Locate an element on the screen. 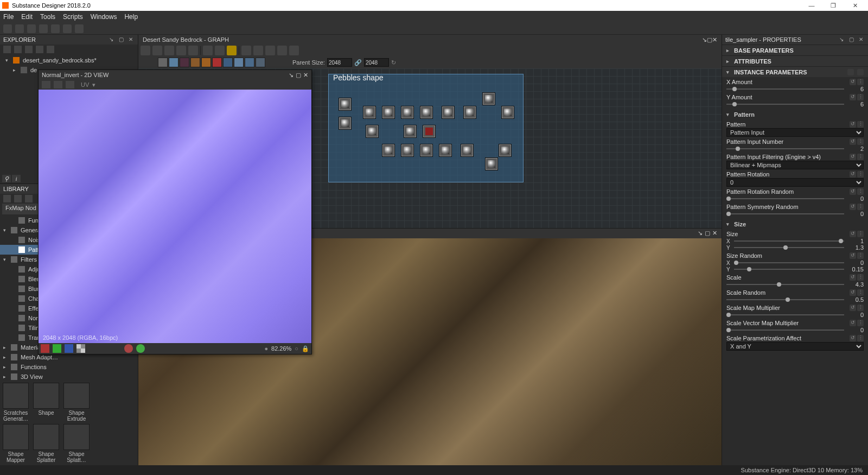 Image resolution: width=868 pixels, height=475 pixels. library-thumb: Scratches Generat… is located at coordinates (16, 402).